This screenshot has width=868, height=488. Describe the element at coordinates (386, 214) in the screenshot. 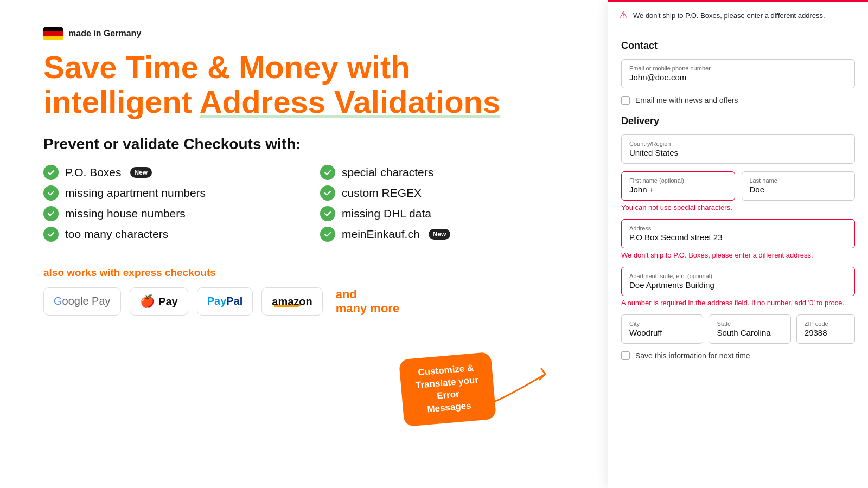

I see `feature-dhl-text: missing DHL data` at that location.